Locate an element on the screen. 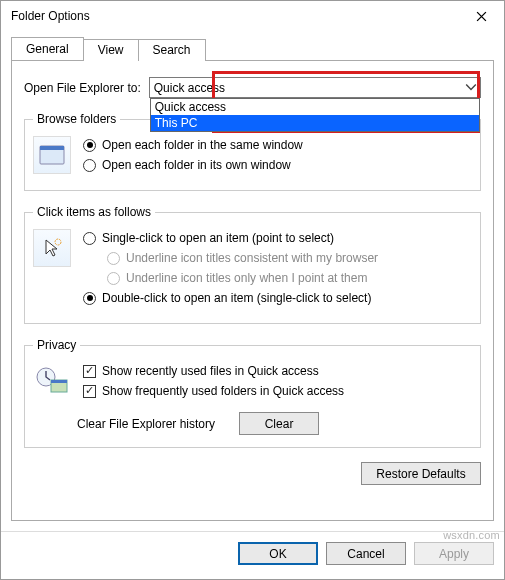 The height and width of the screenshot is (580, 505). dropdown-option-this-pc: This PC is located at coordinates (315, 123).